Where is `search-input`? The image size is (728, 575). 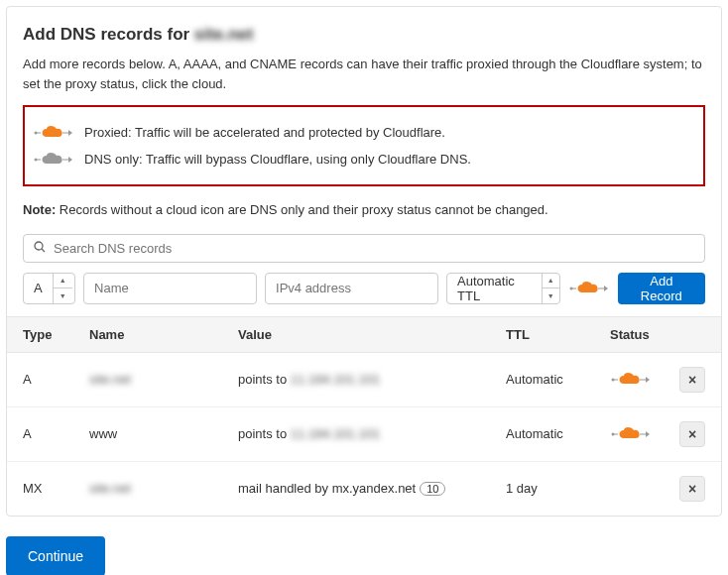 search-input is located at coordinates (374, 248).